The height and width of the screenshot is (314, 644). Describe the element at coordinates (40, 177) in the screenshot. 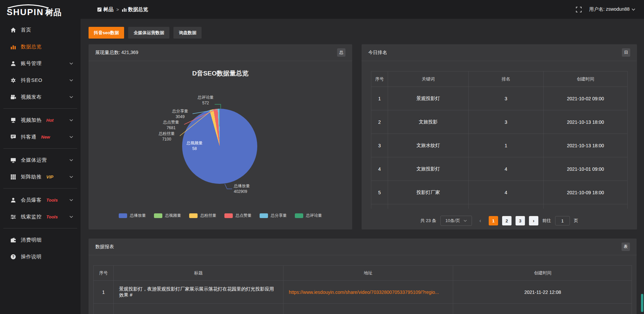

I see `sidebar-item-matrix-boost: 矩阵助推 VIP` at that location.